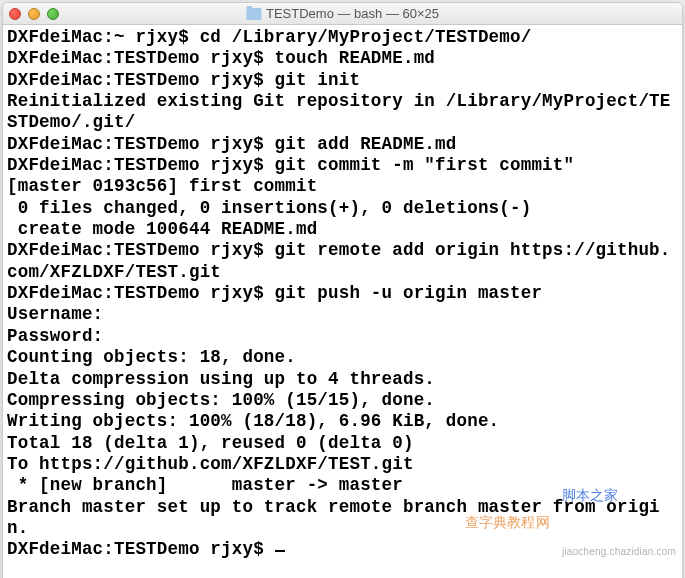  What do you see at coordinates (53, 14) in the screenshot?
I see `zoom-button` at bounding box center [53, 14].